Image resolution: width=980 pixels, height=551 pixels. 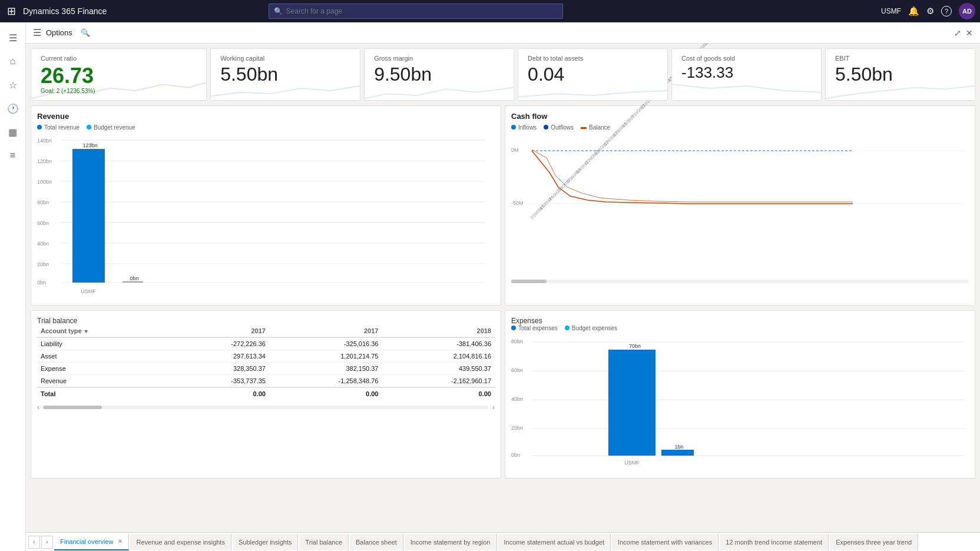 I want to click on legend-budget-revenue: Budget revenue, so click(x=111, y=127).